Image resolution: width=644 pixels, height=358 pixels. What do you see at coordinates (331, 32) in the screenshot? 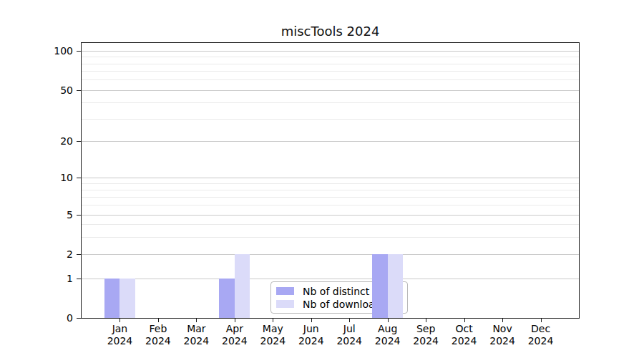
I see `chart-title: miscTools 2024` at bounding box center [331, 32].